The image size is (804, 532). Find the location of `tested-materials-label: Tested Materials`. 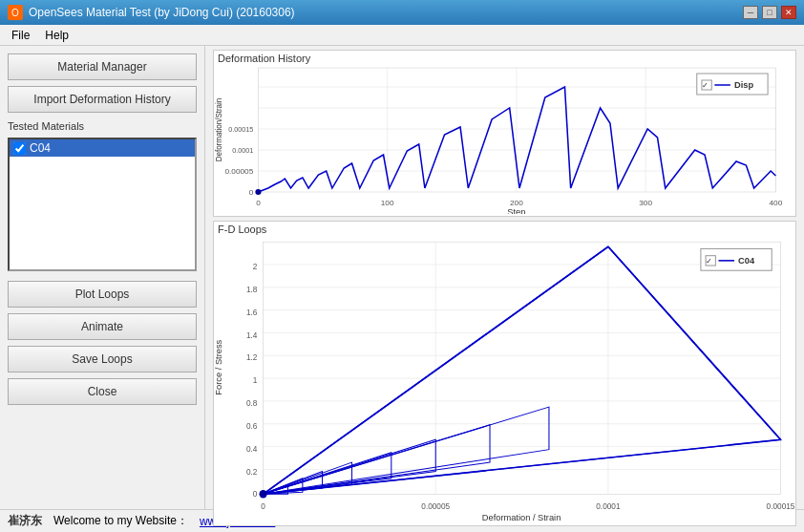

tested-materials-label: Tested Materials is located at coordinates (102, 126).